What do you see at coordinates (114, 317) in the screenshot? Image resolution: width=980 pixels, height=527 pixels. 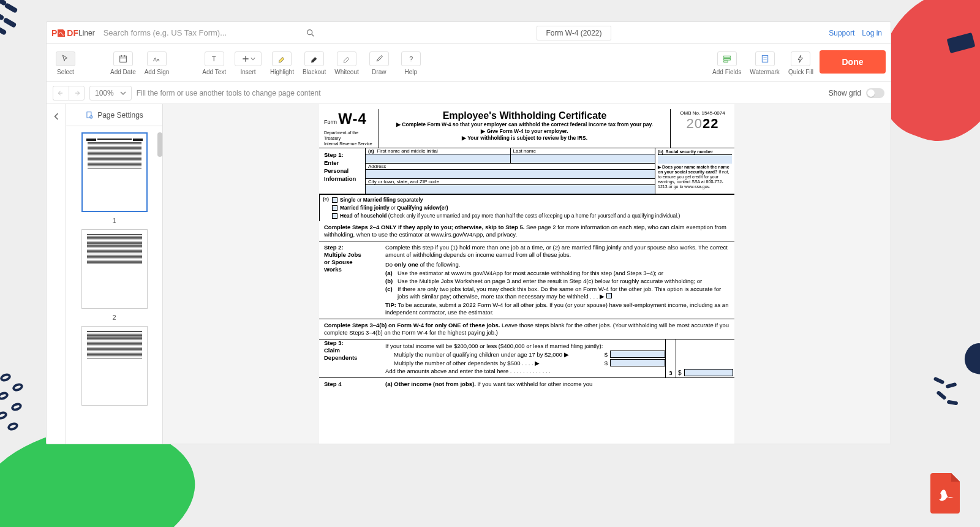 I see `thumb-num-2: 2` at bounding box center [114, 317].